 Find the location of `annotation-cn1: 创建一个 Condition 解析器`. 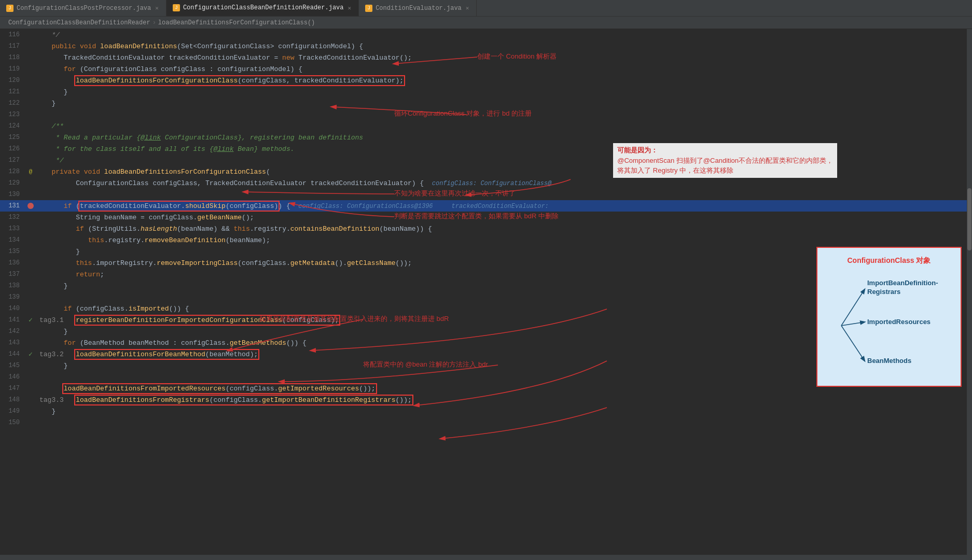

annotation-cn1: 创建一个 Condition 解析器 is located at coordinates (517, 57).